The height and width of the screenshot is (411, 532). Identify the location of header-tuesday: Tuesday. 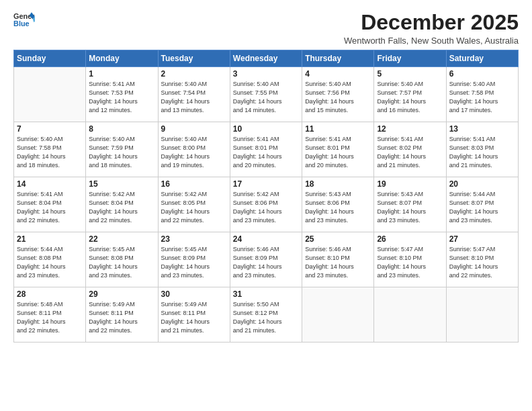
(193, 59).